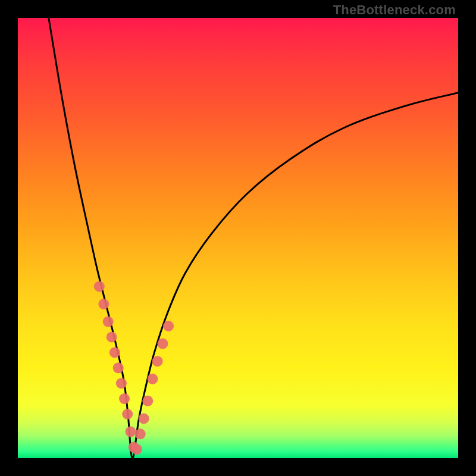 Image resolution: width=476 pixels, height=476 pixels. What do you see at coordinates (394, 10) in the screenshot?
I see `watermark-text: TheBottleneck.com` at bounding box center [394, 10].